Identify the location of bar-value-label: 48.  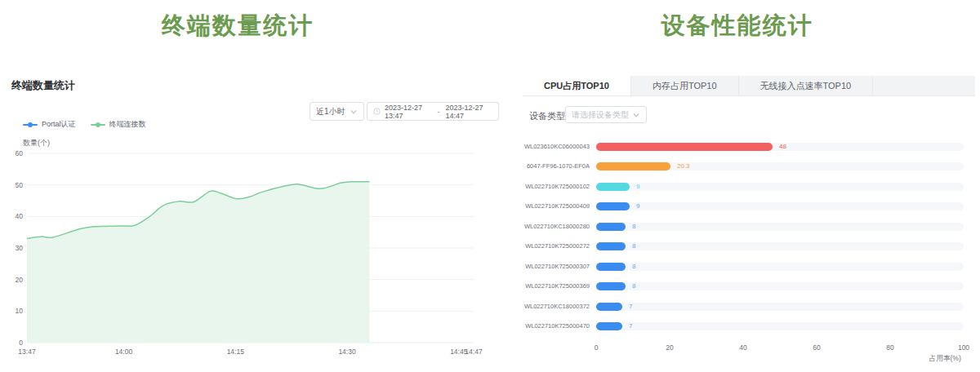
(782, 147).